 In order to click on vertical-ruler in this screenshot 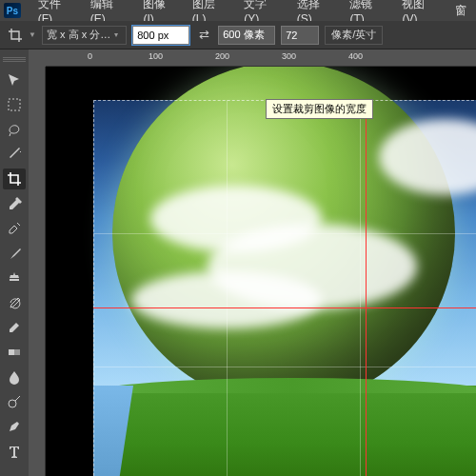, I will do `click(37, 271)`.